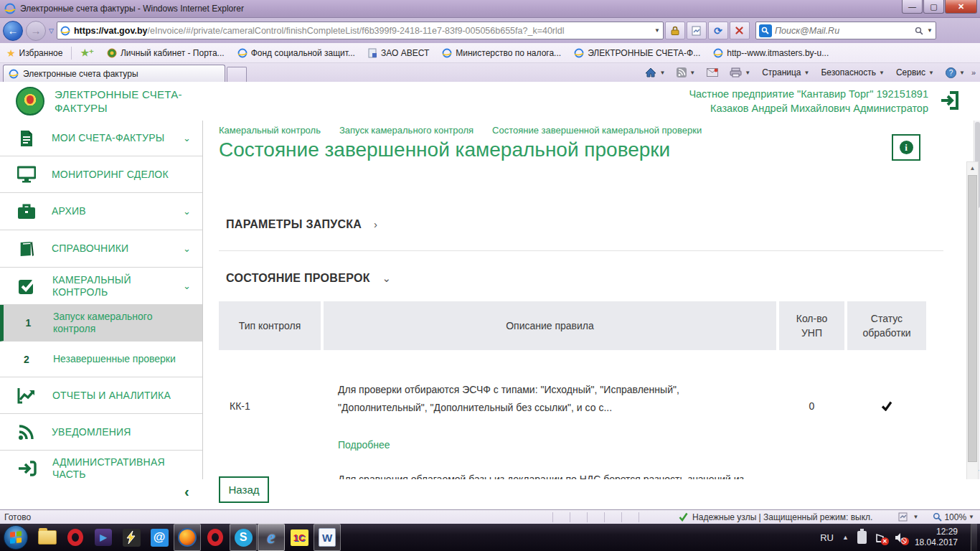  What do you see at coordinates (826, 538) in the screenshot?
I see `language-indicator: RU` at bounding box center [826, 538].